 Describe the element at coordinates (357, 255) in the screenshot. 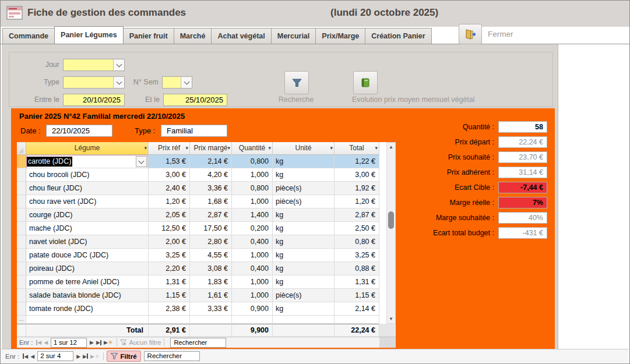

I see `total-cell: 3,25 €` at that location.